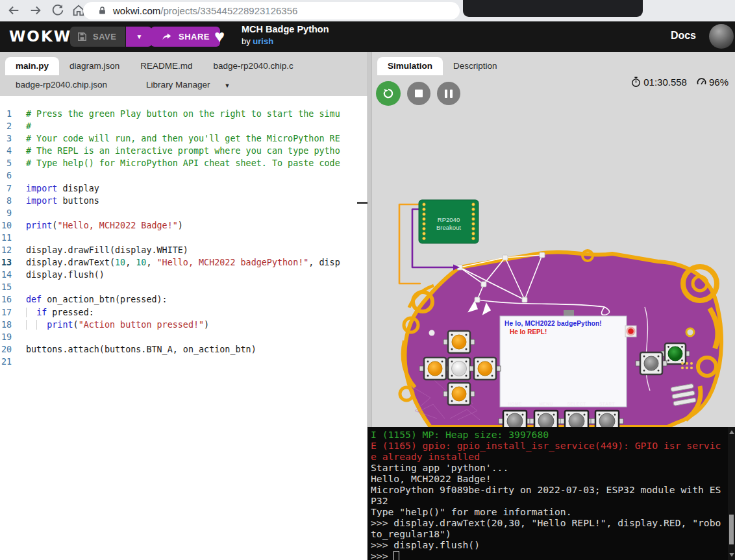 The width and height of the screenshot is (735, 560). Describe the element at coordinates (271, 10) in the screenshot. I see `address-bar: wokwi.com/projects/335445228923126356` at that location.